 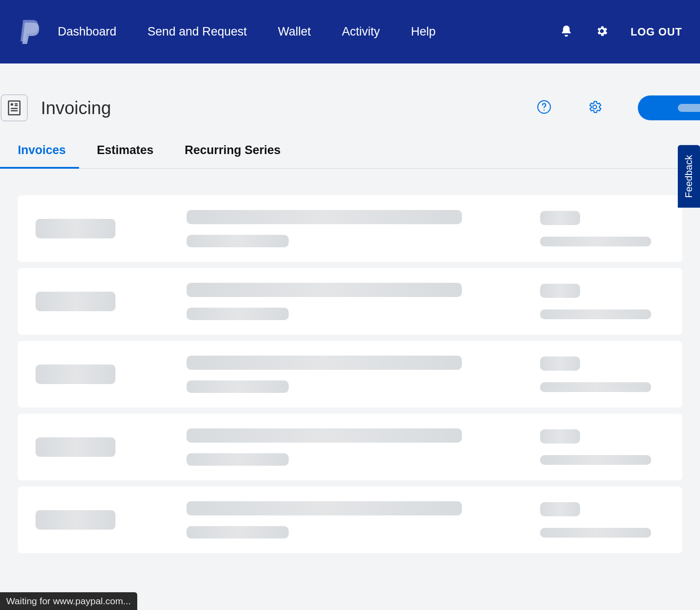 What do you see at coordinates (361, 32) in the screenshot?
I see `nav-activity: Activity` at bounding box center [361, 32].